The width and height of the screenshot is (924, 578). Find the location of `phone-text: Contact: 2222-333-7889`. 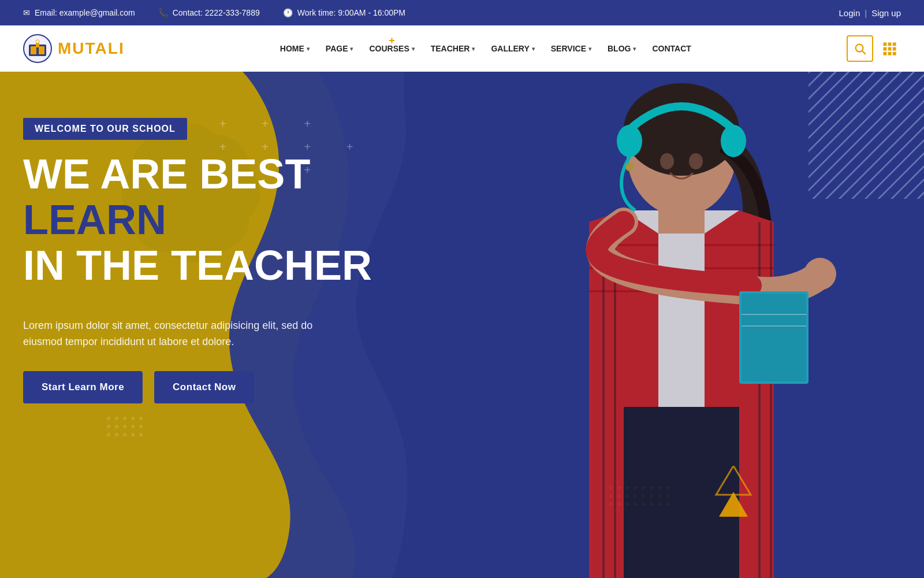

phone-text: Contact: 2222-333-7889 is located at coordinates (216, 13).